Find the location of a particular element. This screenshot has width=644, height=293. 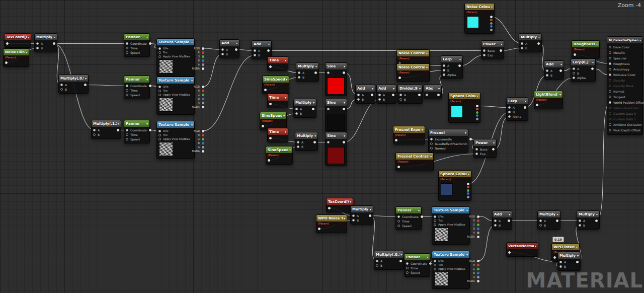

node-abs1: Abs▾ is located at coordinates (433, 92).